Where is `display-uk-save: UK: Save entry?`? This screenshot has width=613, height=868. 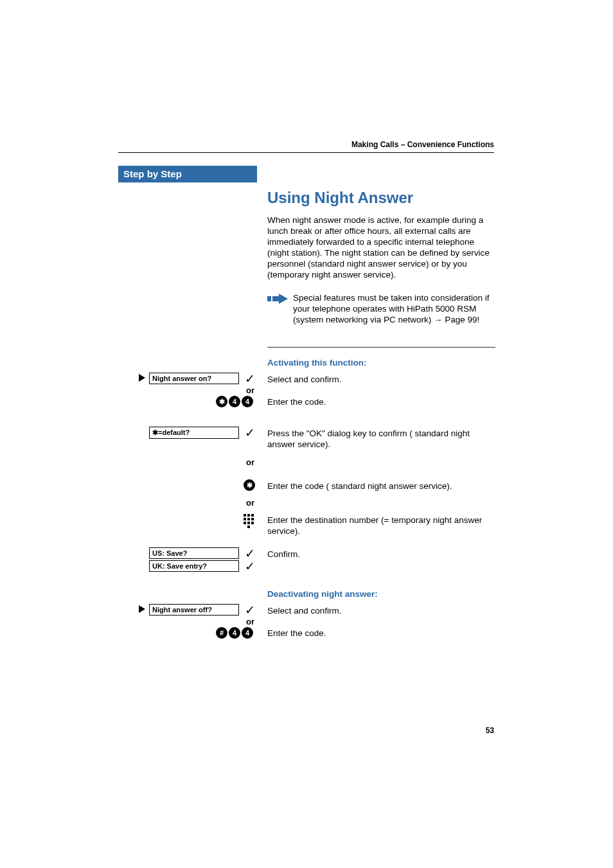 display-uk-save: UK: Save entry? is located at coordinates (194, 566).